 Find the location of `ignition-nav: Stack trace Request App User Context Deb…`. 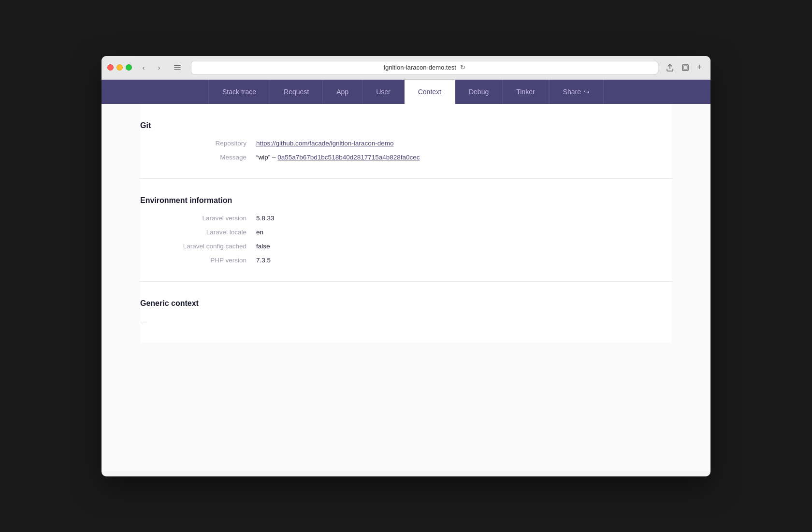

ignition-nav: Stack trace Request App User Context Deb… is located at coordinates (406, 92).